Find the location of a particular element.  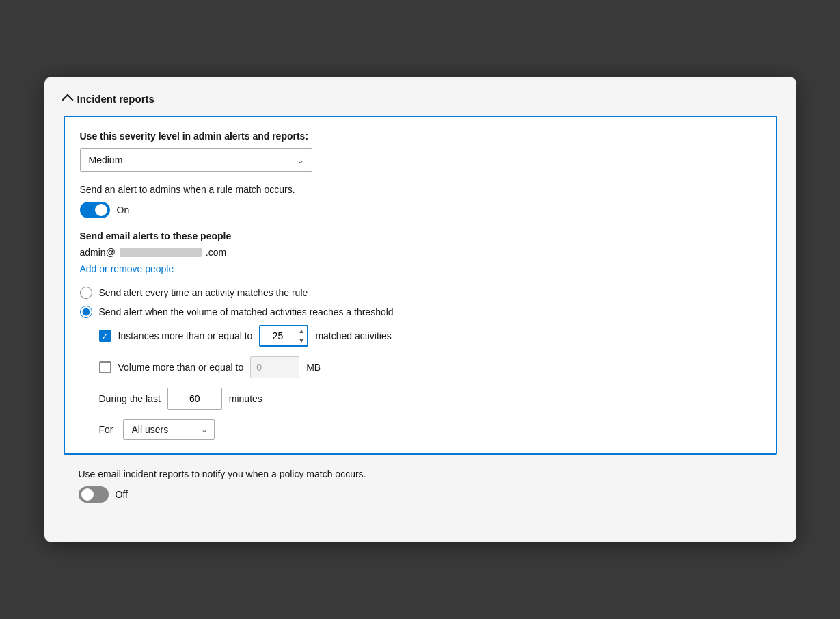

for-row: For All users Specific users ⌄ is located at coordinates (430, 430).